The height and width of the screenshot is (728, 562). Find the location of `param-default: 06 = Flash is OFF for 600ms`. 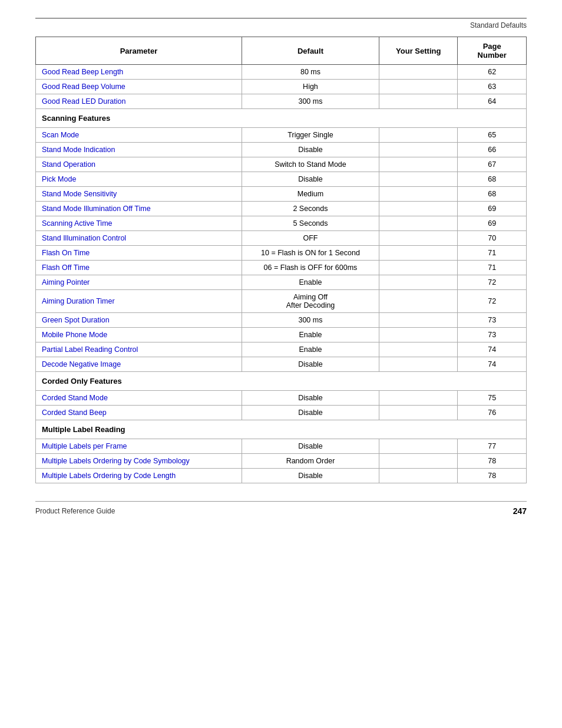

param-default: 06 = Flash is OFF for 600ms is located at coordinates (310, 268).